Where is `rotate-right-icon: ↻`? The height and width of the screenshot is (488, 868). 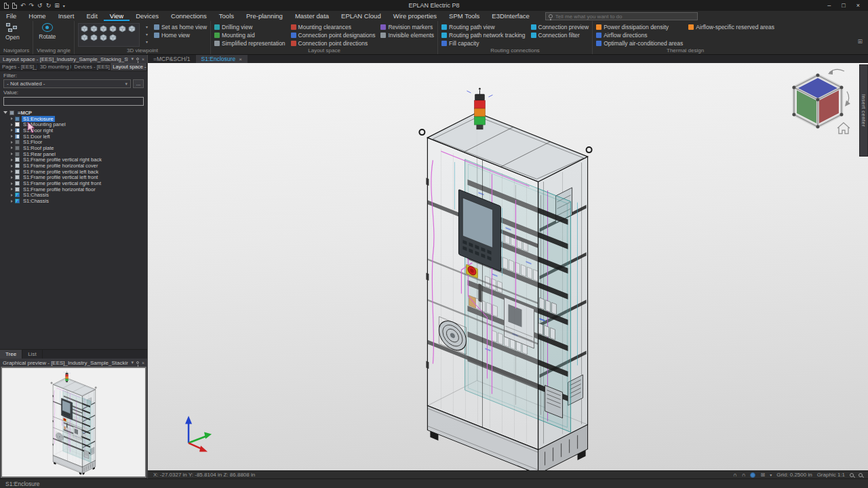
rotate-right-icon: ↻ is located at coordinates (49, 5).